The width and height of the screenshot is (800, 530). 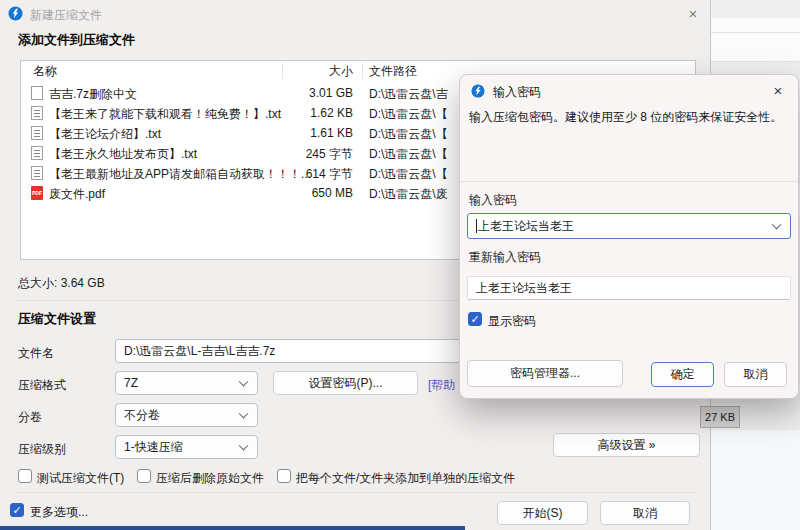 I want to click on file-size: 3.01 GB, so click(x=331, y=93).